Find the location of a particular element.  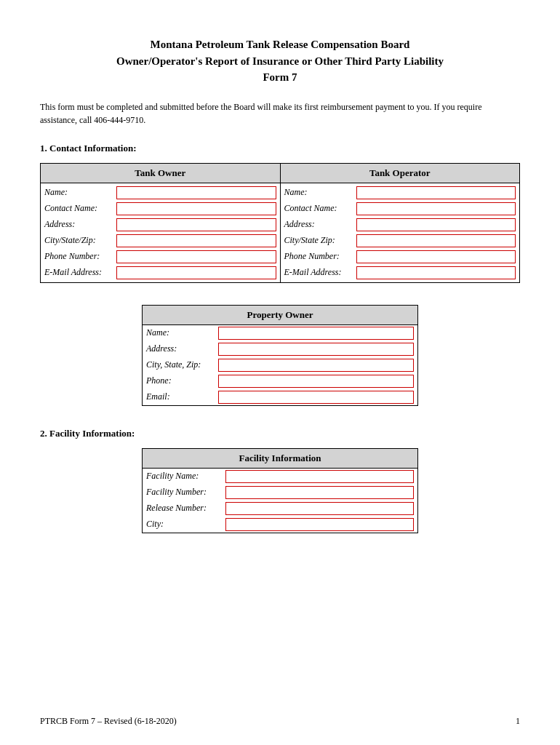

facility-number-label: Facility Number: is located at coordinates (185, 492).